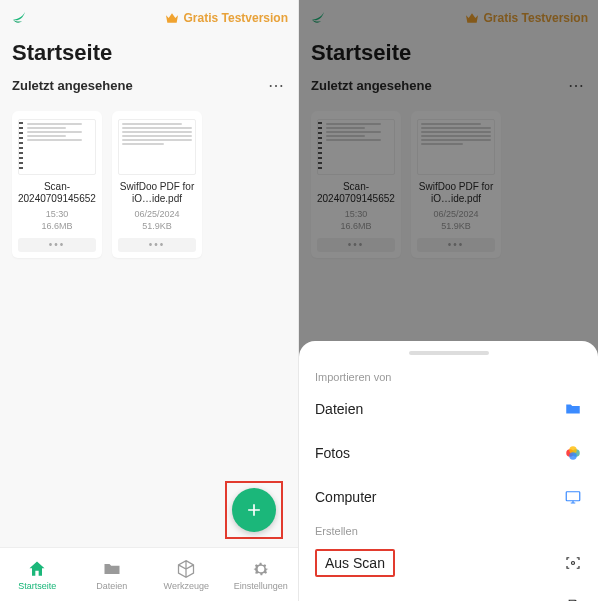  What do you see at coordinates (149, 86) in the screenshot?
I see `recent-header: Zuletzt angesehene ⋯` at bounding box center [149, 86].